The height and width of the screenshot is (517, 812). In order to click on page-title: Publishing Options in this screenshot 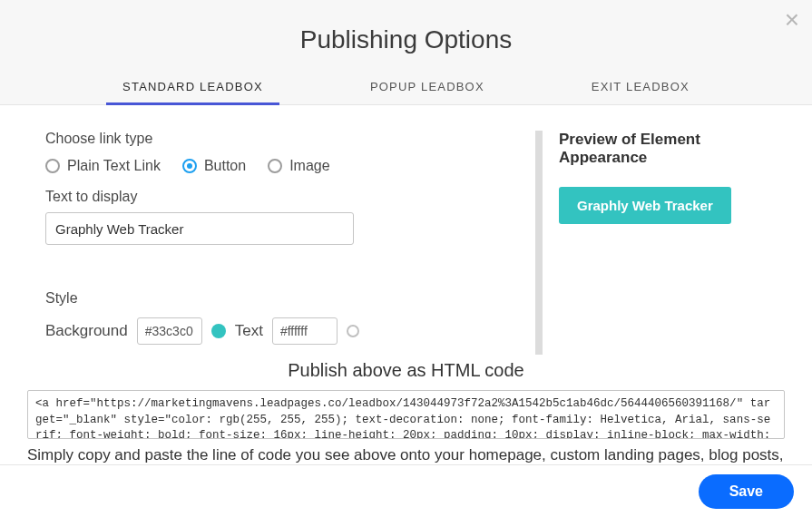, I will do `click(406, 40)`.